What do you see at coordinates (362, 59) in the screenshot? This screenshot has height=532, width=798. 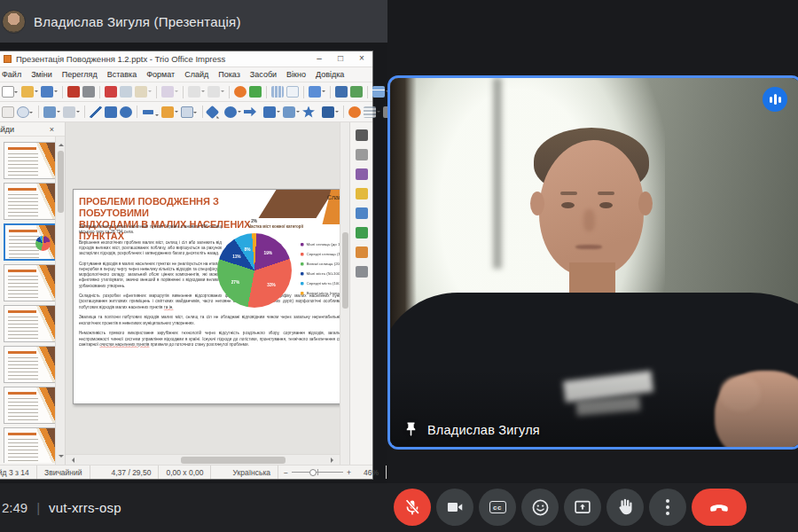 I see `close-button: ×` at bounding box center [362, 59].